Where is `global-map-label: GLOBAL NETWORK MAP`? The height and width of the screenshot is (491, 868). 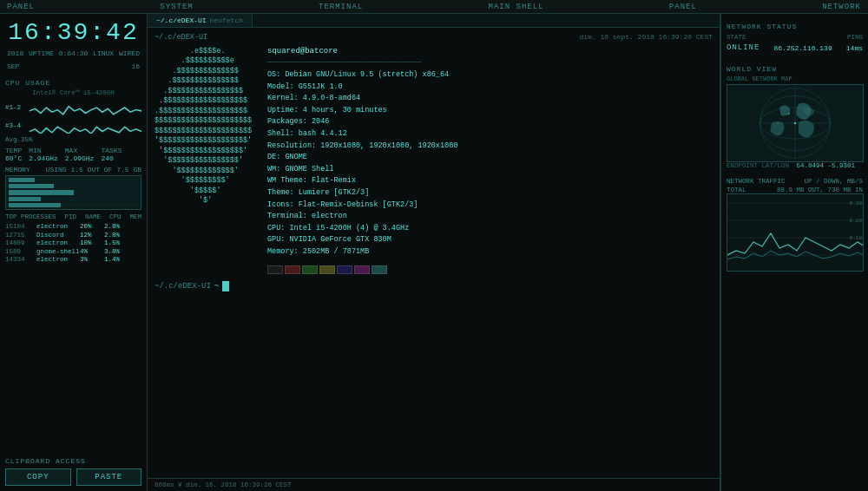
global-map-label: GLOBAL NETWORK MAP is located at coordinates (795, 79).